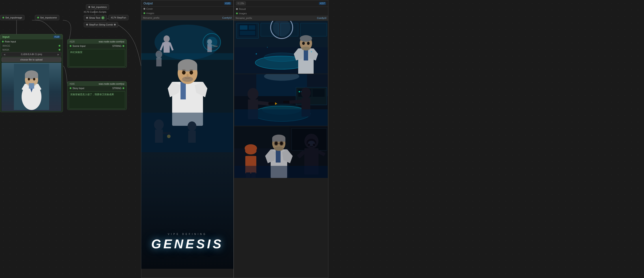 The height and width of the screenshot is (278, 644). Describe the element at coordinates (101, 24) in the screenshot. I see `stepfun-string-node: StepFun String Combi` at that location.